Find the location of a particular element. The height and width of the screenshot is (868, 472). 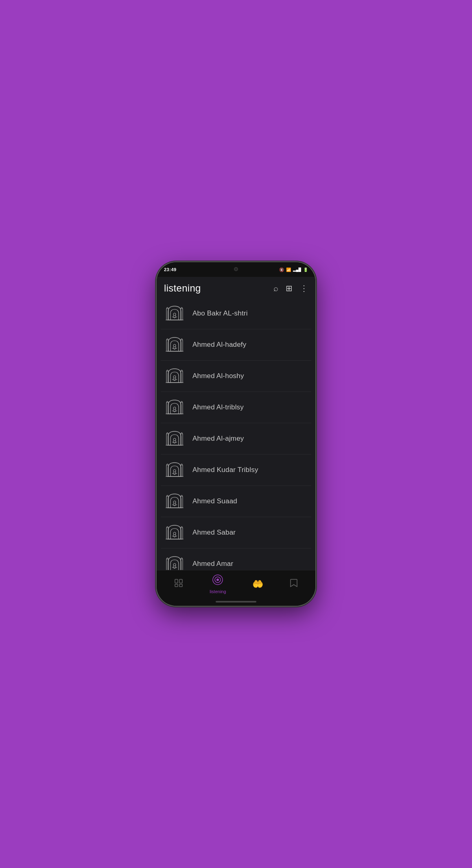

bookmark-icon is located at coordinates (294, 584).